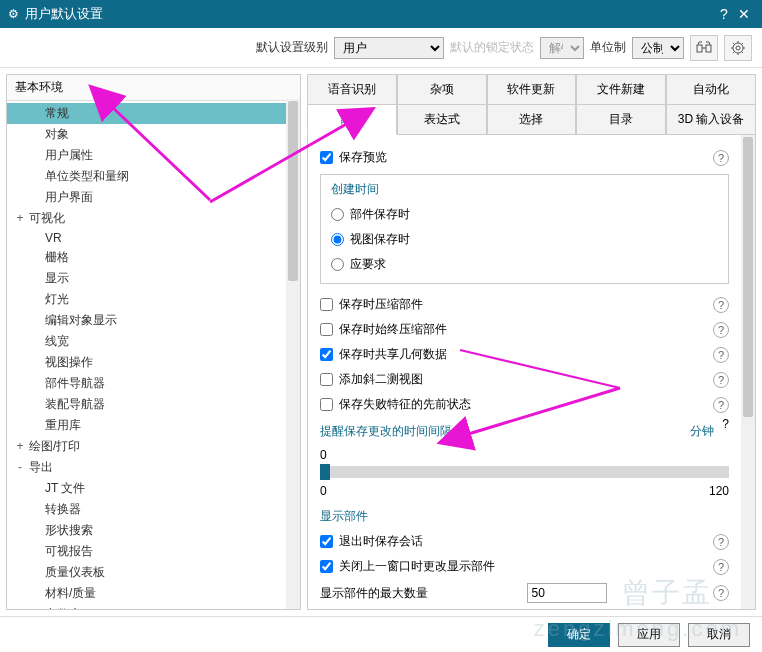 This screenshot has width=762, height=652. I want to click on tree-item: 用户属性, so click(154, 156).